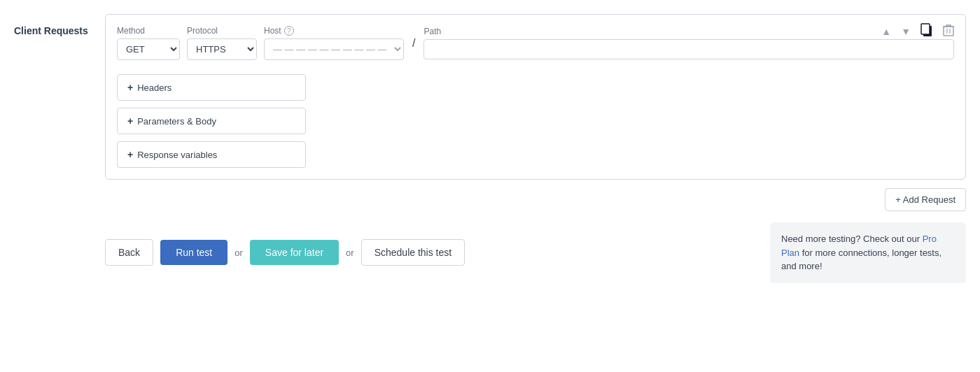 The width and height of the screenshot is (980, 372). I want to click on host-group: Host ? — — — — — — — — — — —, so click(334, 43).